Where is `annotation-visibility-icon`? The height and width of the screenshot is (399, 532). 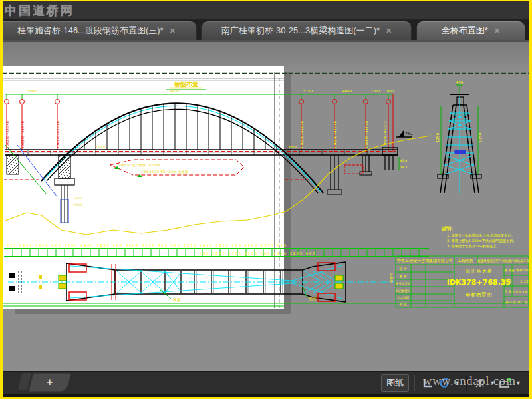
annotation-visibility-icon is located at coordinates (505, 383).